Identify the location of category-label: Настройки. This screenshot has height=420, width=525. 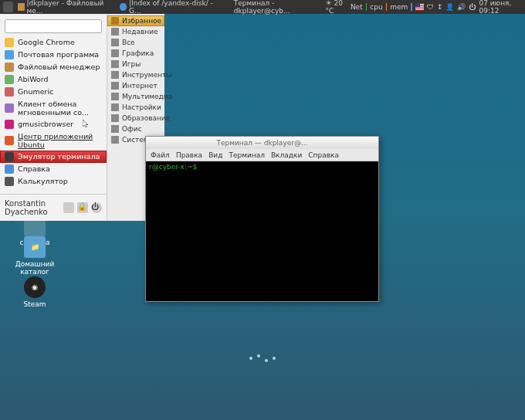
(142, 107).